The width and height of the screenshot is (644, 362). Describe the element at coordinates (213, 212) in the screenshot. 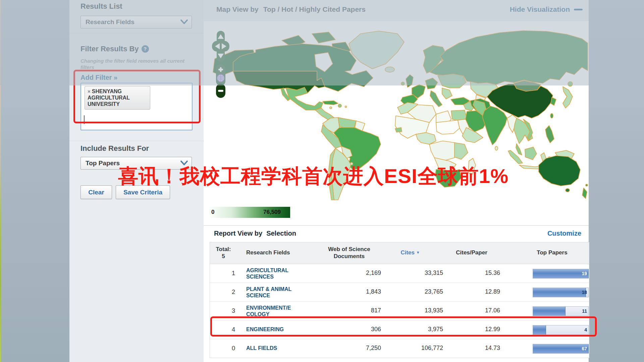

I see `scale-min-label: 0` at that location.